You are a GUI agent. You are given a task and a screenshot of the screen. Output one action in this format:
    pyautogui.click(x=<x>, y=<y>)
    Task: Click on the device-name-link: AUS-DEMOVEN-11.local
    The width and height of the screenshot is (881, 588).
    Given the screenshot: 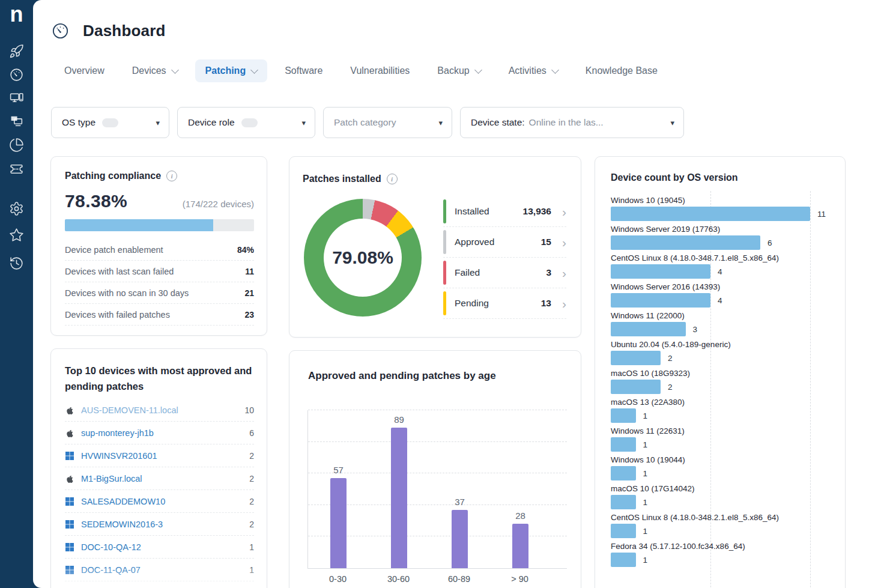 What is the action you would take?
    pyautogui.click(x=160, y=410)
    